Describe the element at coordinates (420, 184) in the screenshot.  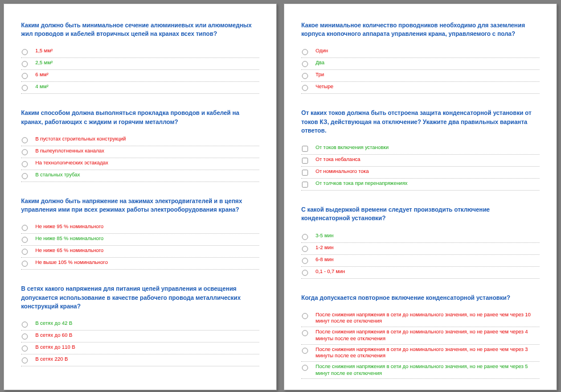
I see `option-row: От толчков тока при перенапряжениях` at that location.